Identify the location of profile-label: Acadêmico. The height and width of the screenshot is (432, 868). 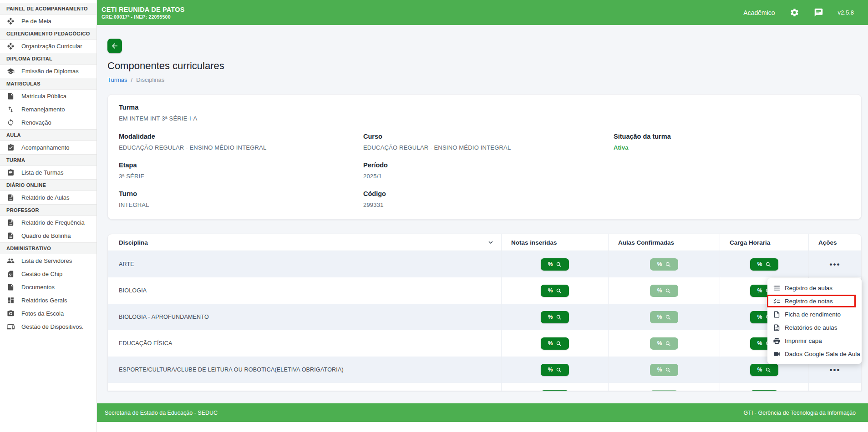
(759, 13).